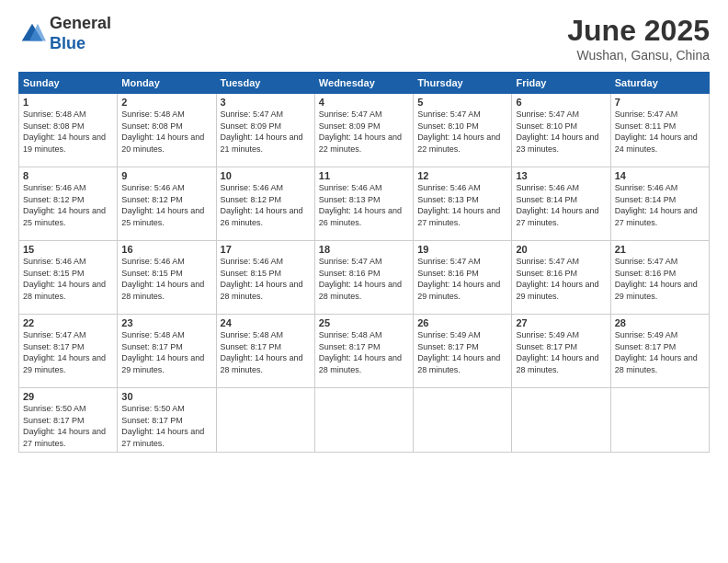  I want to click on day-number: 9, so click(166, 176).